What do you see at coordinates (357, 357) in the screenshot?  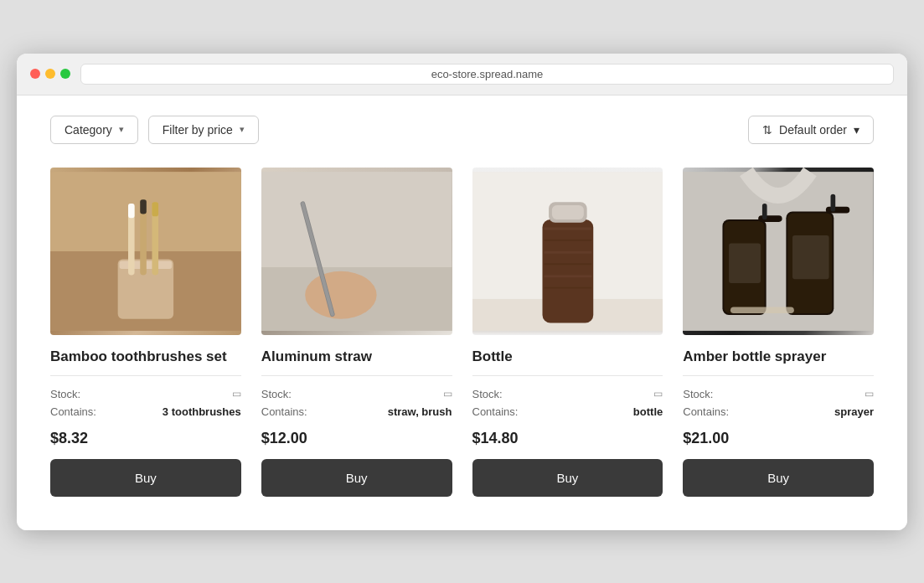 I see `product-name-straw: Aluminum straw` at bounding box center [357, 357].